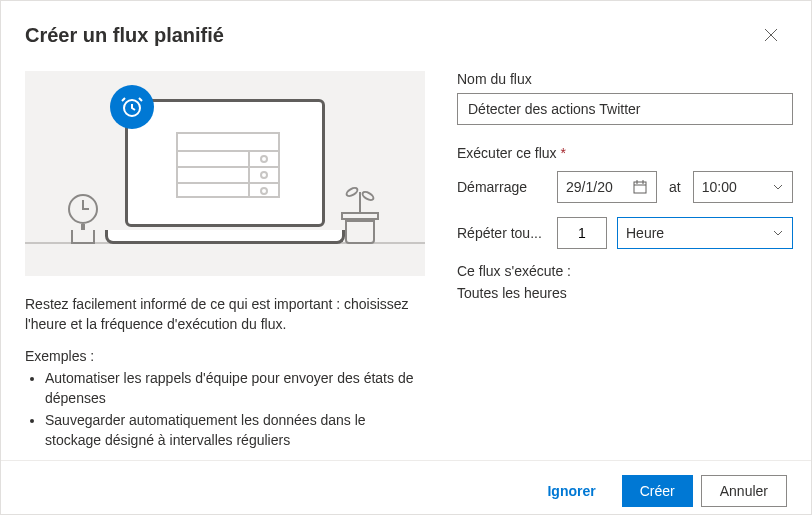 This screenshot has width=812, height=515. I want to click on examples-list: Automatiser les rappels d'équipe pour en…, so click(225, 409).